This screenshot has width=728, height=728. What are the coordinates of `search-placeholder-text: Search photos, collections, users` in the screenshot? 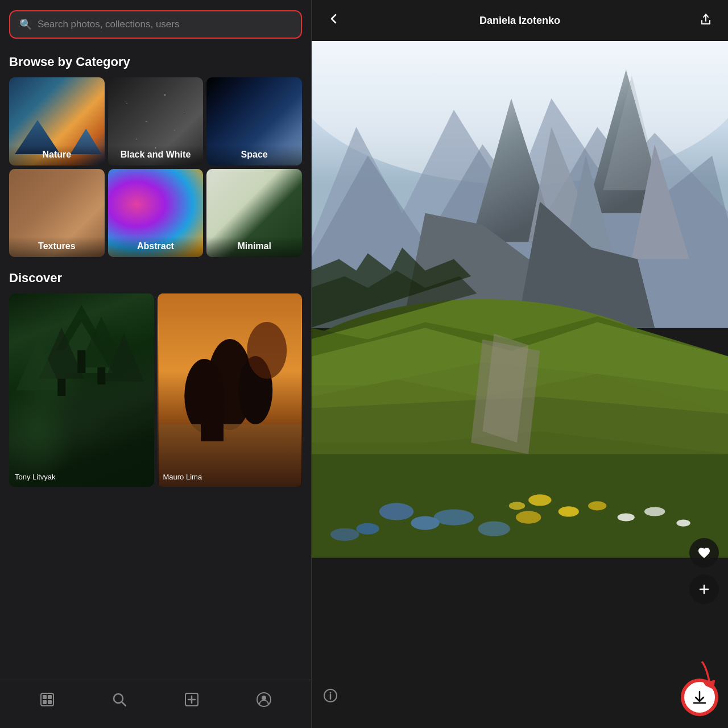 It's located at (108, 24).